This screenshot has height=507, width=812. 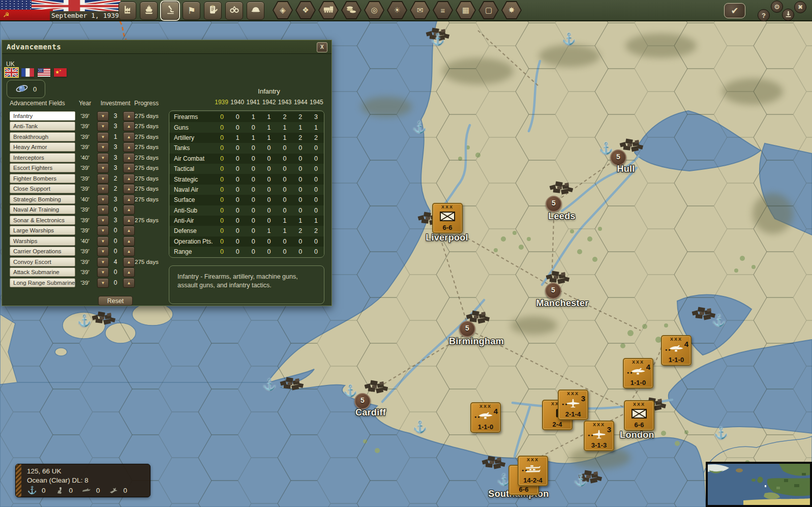 What do you see at coordinates (777, 7) in the screenshot?
I see `toolbar-settings-button: ⚙` at bounding box center [777, 7].